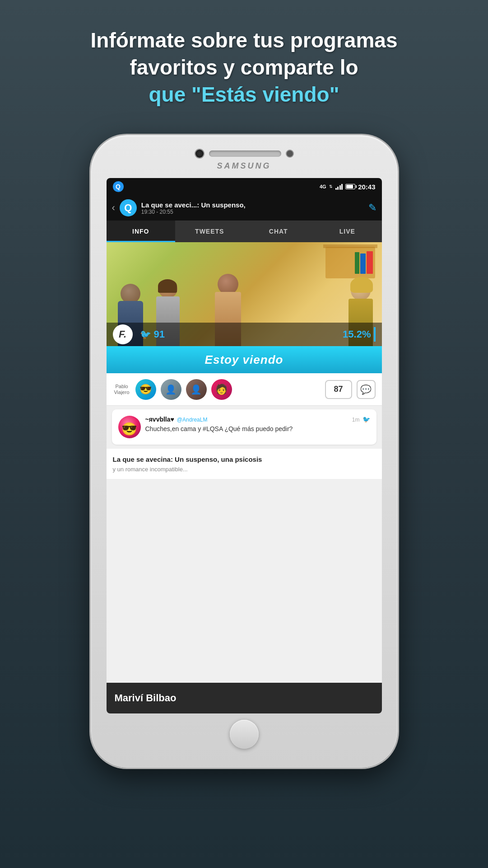  Describe the element at coordinates (244, 464) in the screenshot. I see `article-preview: La que se avecina: Un suspenso, una psic…` at that location.